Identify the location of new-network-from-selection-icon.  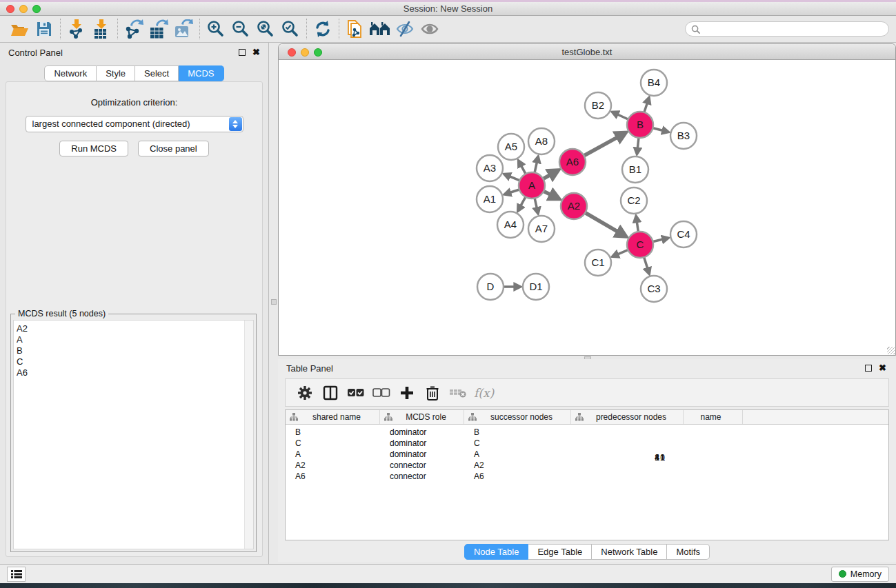
(355, 29).